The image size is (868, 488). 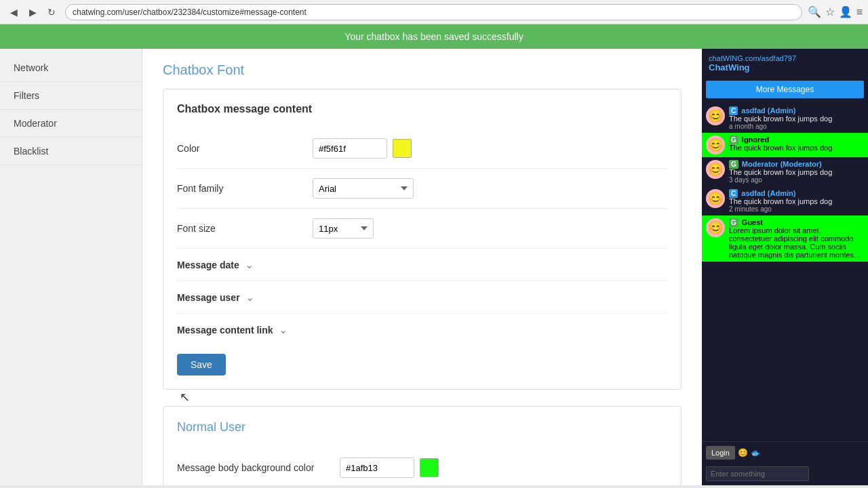 What do you see at coordinates (715, 116) in the screenshot?
I see `avatar-1: 😊` at bounding box center [715, 116].